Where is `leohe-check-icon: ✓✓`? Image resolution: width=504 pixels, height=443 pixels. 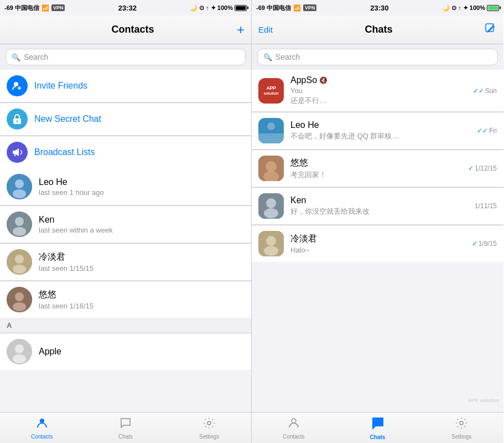
leohe-check-icon: ✓✓ is located at coordinates (482, 131).